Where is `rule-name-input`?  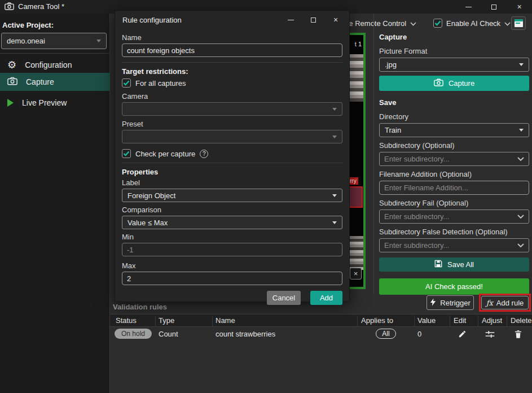 rule-name-input is located at coordinates (232, 50).